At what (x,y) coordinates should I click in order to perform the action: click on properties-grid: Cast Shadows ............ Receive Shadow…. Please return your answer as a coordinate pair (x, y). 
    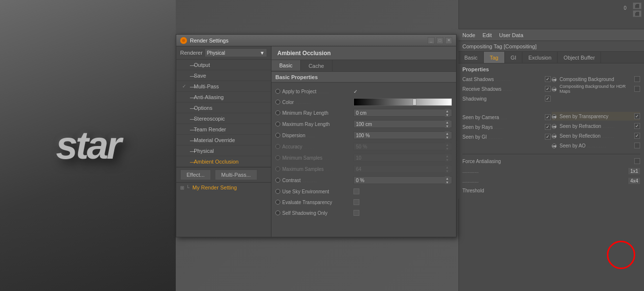
    Looking at the image, I should click on (551, 113).